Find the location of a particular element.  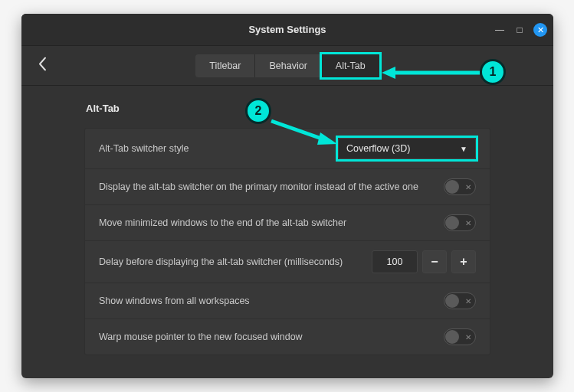

switcher-style-dropdown: Coverflow (3D) ▼ is located at coordinates (407, 149).